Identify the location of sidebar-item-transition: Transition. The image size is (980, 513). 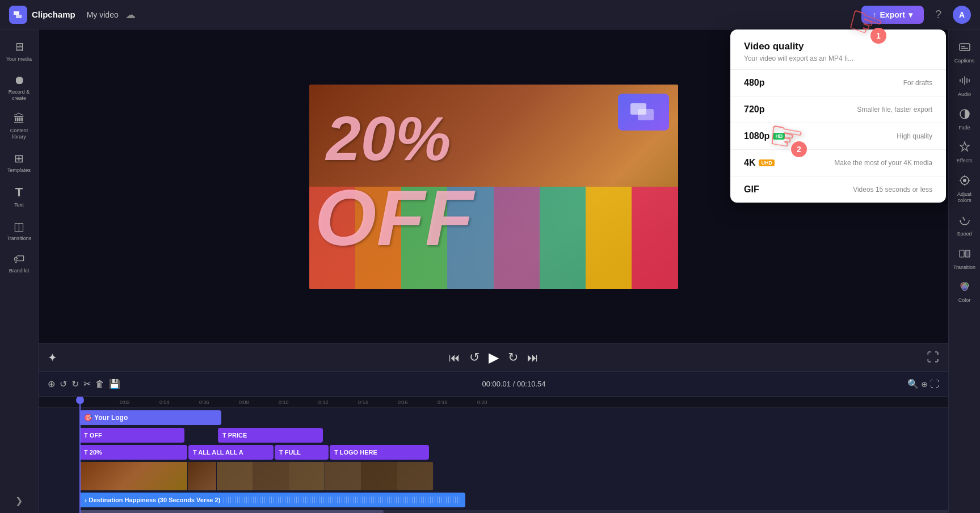
(965, 259).